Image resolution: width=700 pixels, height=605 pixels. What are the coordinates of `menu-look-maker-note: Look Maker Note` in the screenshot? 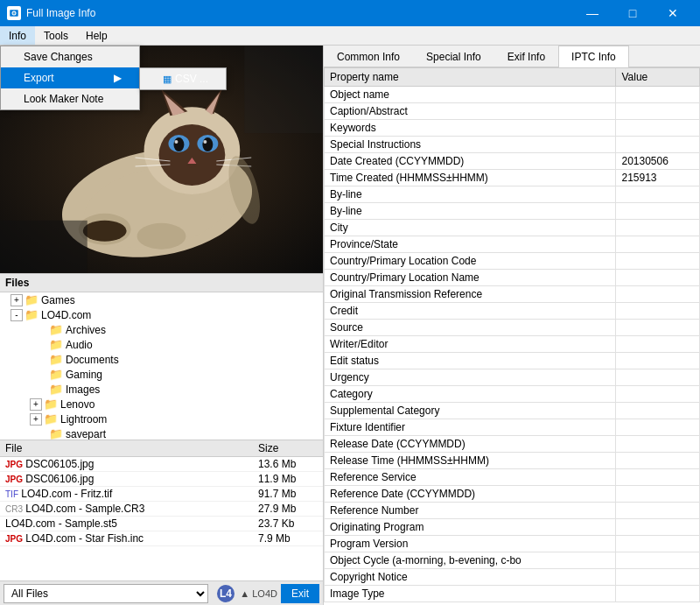 It's located at (70, 99).